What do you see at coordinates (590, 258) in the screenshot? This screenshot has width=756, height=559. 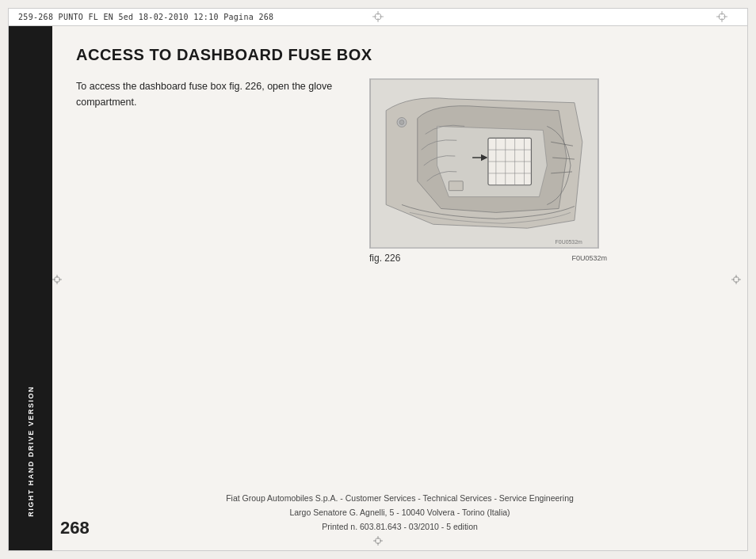 I see `figure-code: F0U0532m` at bounding box center [590, 258].